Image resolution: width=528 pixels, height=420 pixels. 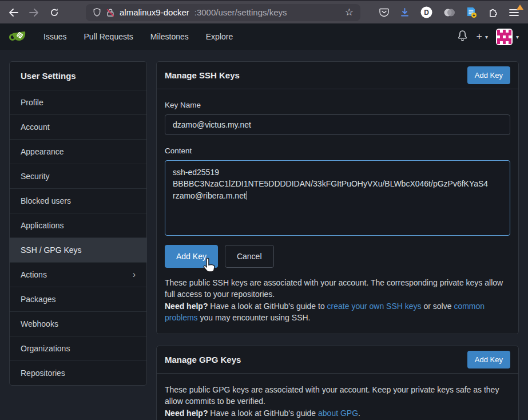 I want to click on url-host: almalinux9-docker, so click(x=154, y=13).